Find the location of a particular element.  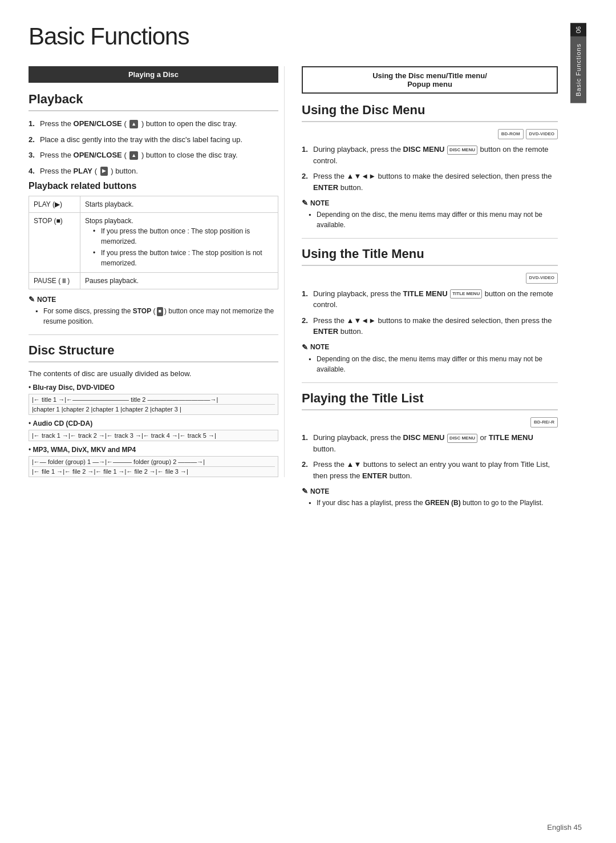

playback-steps: 1. Press the OPEN/CLOSE ( ▲ ) button to … is located at coordinates (153, 147).